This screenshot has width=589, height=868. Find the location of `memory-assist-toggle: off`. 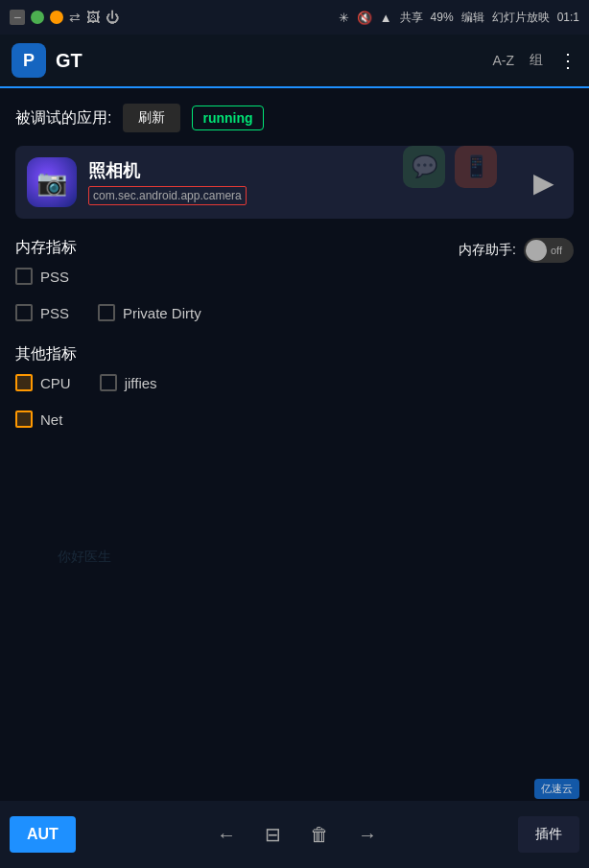

memory-assist-toggle: off is located at coordinates (549, 250).